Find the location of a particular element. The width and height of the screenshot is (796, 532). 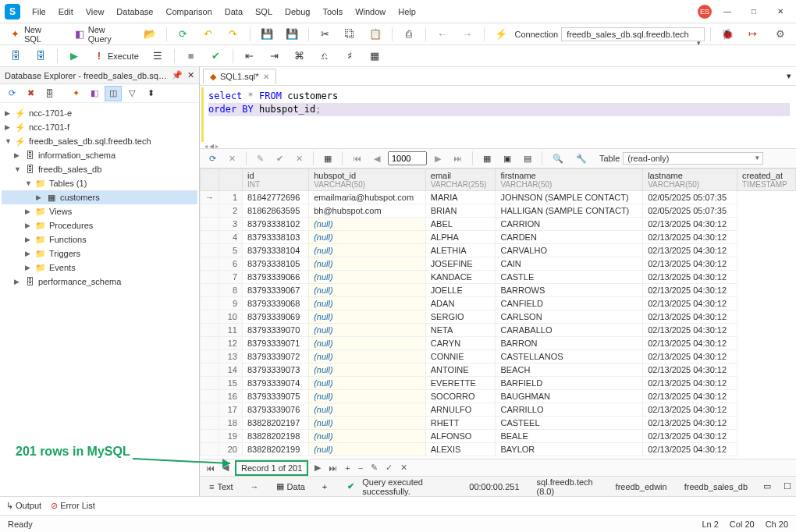

menu-sql: SQL is located at coordinates (264, 12).